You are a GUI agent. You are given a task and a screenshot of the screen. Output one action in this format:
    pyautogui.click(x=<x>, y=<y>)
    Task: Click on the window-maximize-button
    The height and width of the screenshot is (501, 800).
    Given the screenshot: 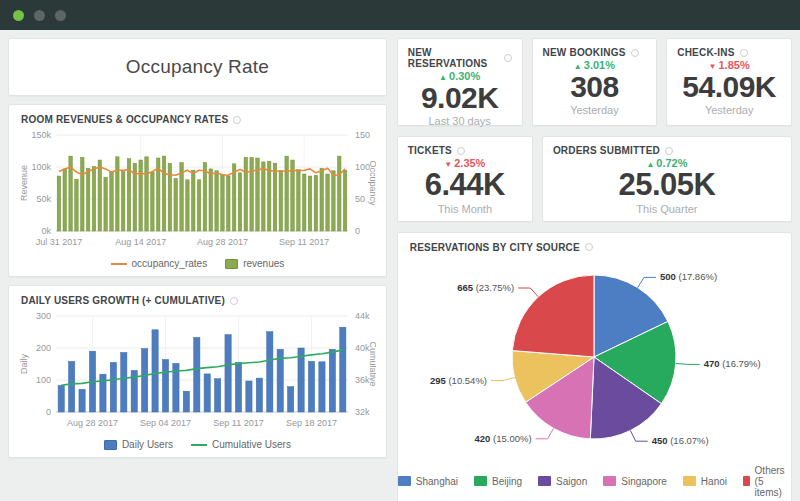 What is the action you would take?
    pyautogui.click(x=60, y=16)
    